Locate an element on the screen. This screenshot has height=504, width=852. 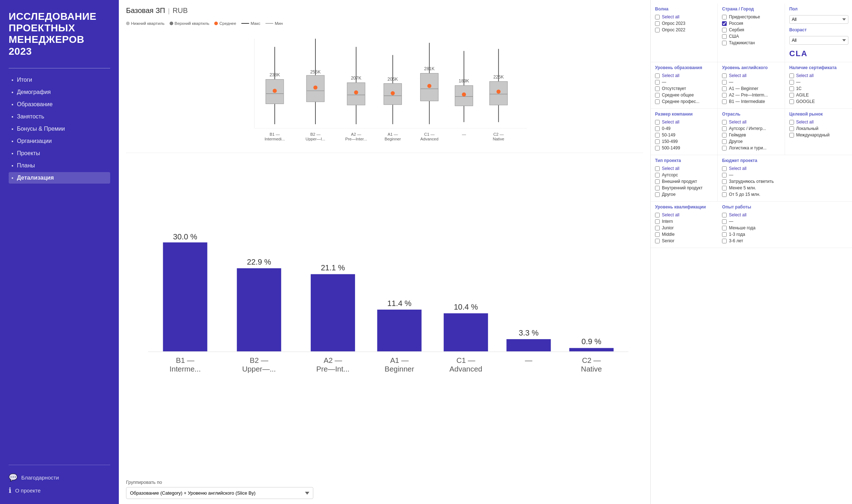
filter-project-budget-5to15: От 5 до 15 млн. is located at coordinates (785, 194).